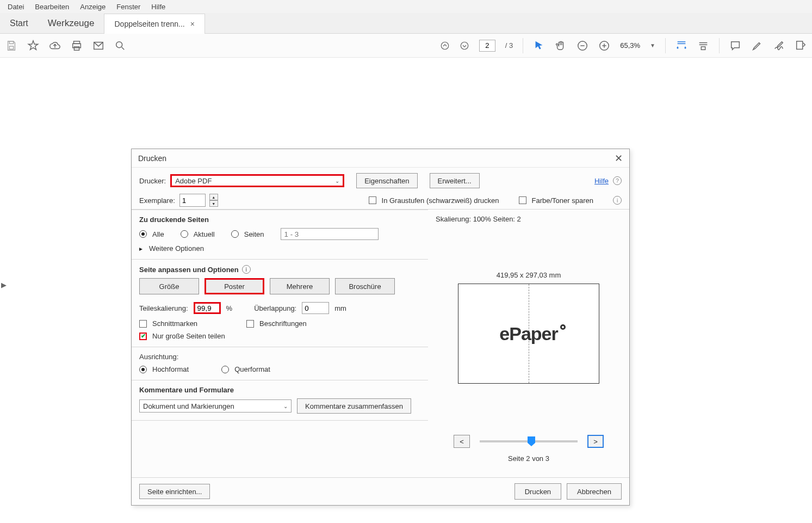 This screenshot has width=812, height=523. I want to click on page-down-icon, so click(464, 46).